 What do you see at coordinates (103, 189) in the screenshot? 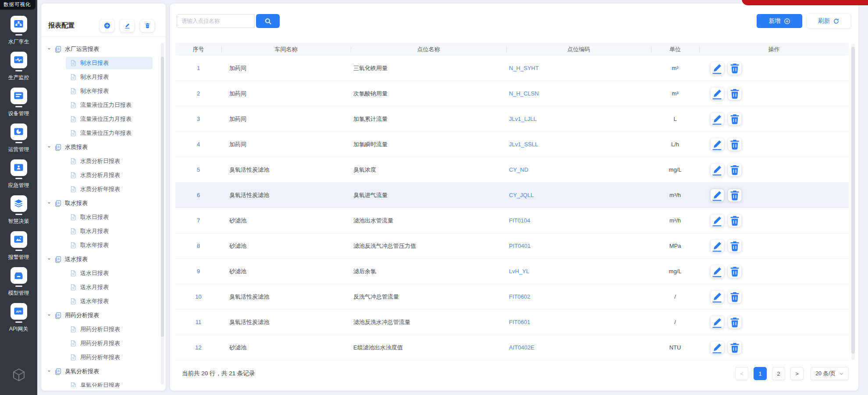
I see `tree-item-row: 水质分析年报表` at bounding box center [103, 189].